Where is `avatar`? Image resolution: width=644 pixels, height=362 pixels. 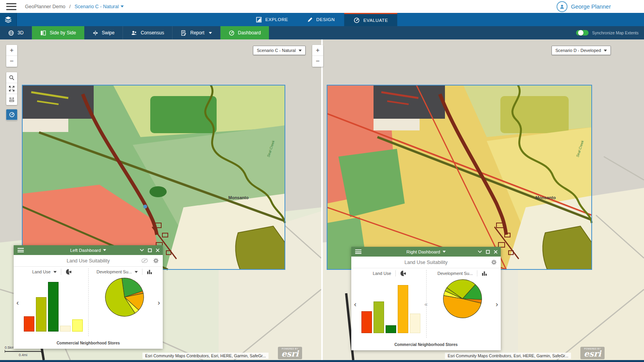 avatar is located at coordinates (562, 7).